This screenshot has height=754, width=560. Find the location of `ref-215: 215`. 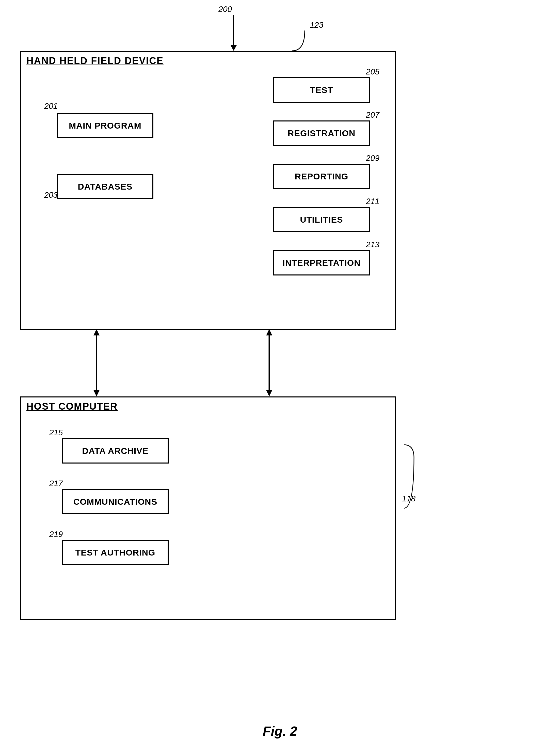

ref-215: 215 is located at coordinates (56, 433).